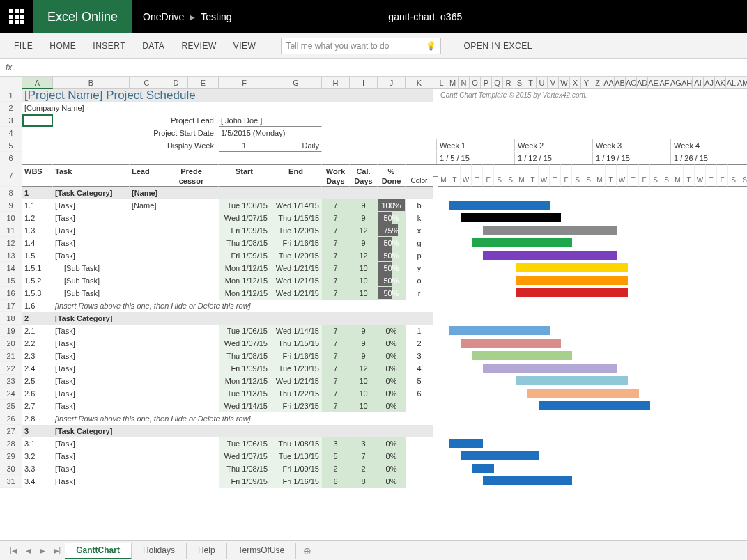 The image size is (747, 560). Describe the element at coordinates (11, 456) in the screenshot. I see `row-header: 29` at that location.